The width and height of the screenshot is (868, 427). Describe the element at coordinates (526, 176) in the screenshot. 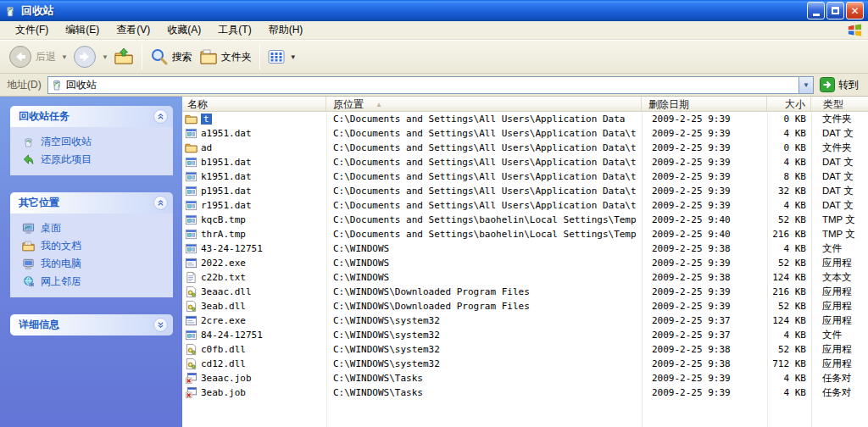

I see `file-row: k1951.datC:\Documents and Settings\All U…` at that location.